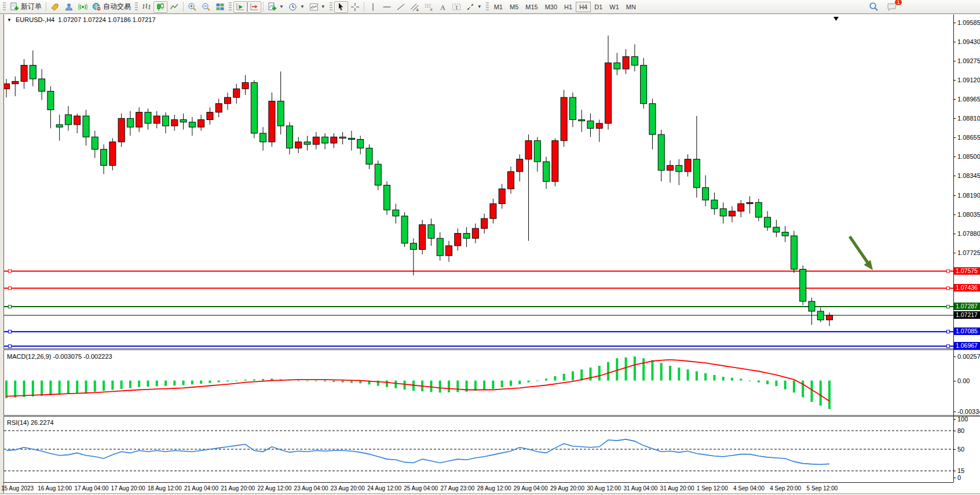 The height and width of the screenshot is (495, 980). Describe the element at coordinates (968, 214) in the screenshot. I see `price-axis-label: 1.08035` at that location.